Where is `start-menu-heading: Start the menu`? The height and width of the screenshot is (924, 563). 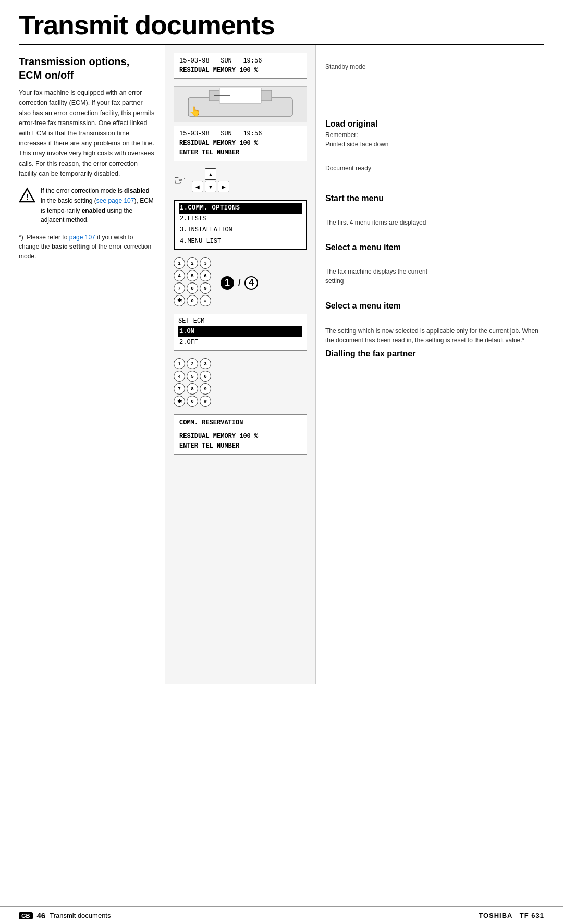 start-menu-heading: Start the menu is located at coordinates (435, 199).